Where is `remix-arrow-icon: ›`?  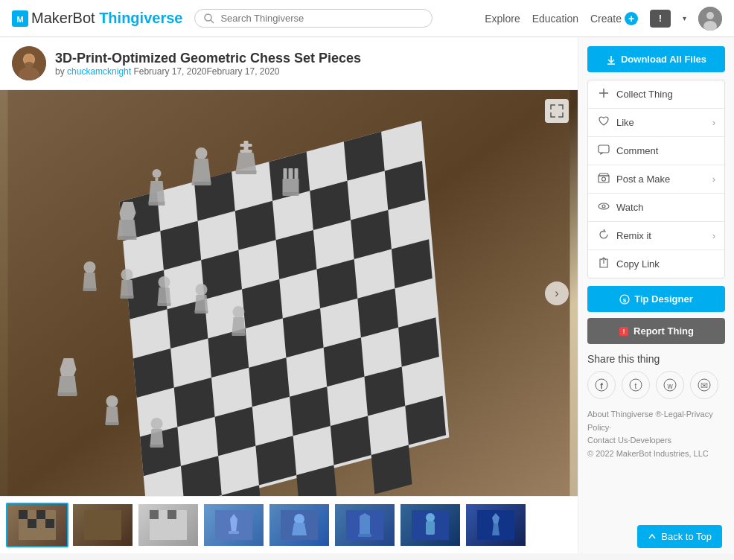 remix-arrow-icon: › is located at coordinates (714, 235).